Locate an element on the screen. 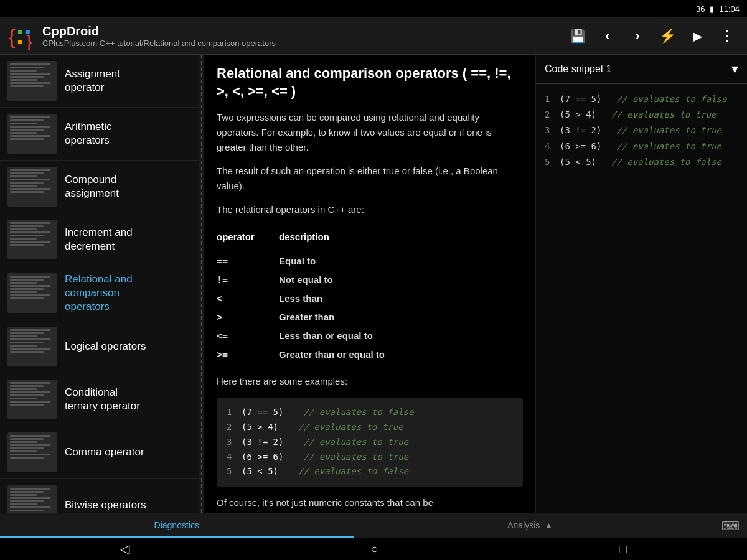 Image resolution: width=747 pixels, height=560 pixels. sidebar-item-conditional: Conditional ternary operator is located at coordinates (100, 399).